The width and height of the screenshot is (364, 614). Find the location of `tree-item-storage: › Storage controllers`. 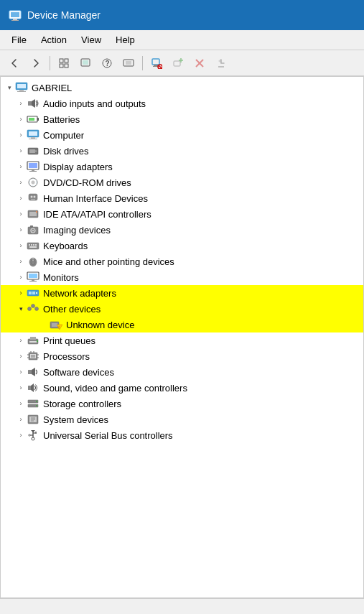

tree-item-storage: › Storage controllers is located at coordinates (182, 404).